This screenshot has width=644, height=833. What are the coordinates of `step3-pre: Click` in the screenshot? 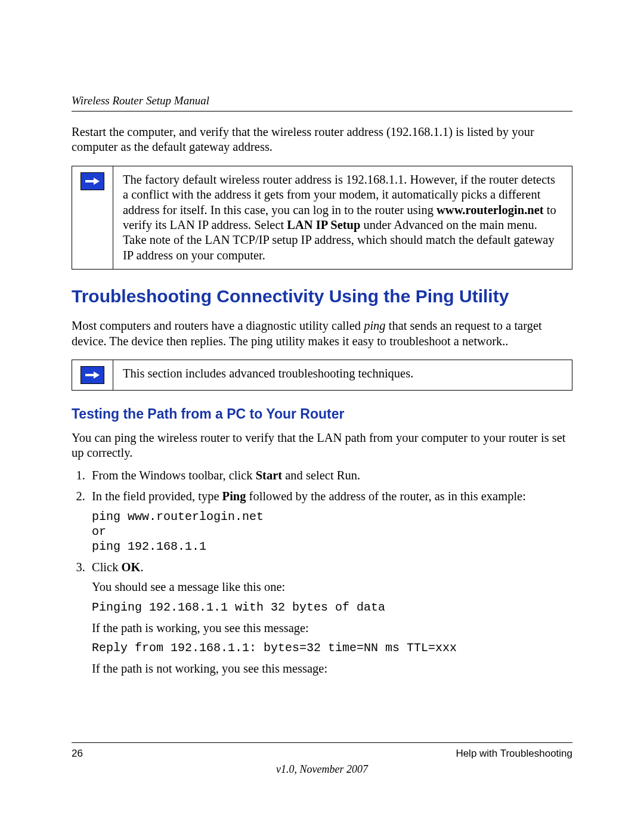 It's located at (107, 567).